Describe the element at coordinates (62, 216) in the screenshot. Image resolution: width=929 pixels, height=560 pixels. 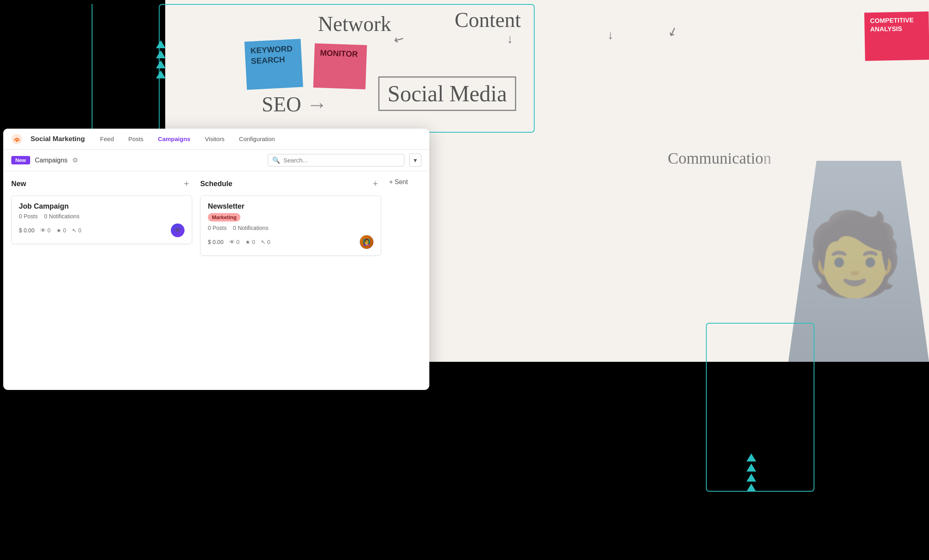
I see `card-notifications-count: 0 Notifications` at that location.